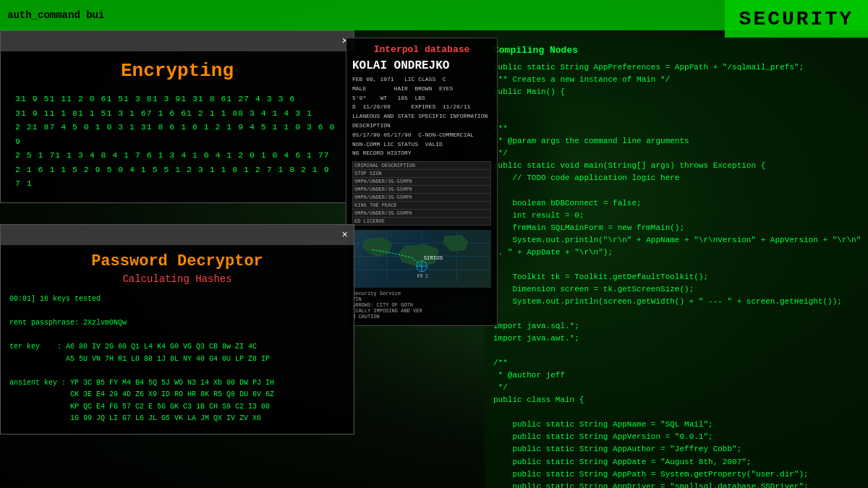  Describe the element at coordinates (177, 299) in the screenshot. I see `decrypt-line: 00:01] 16 keys tested` at that location.